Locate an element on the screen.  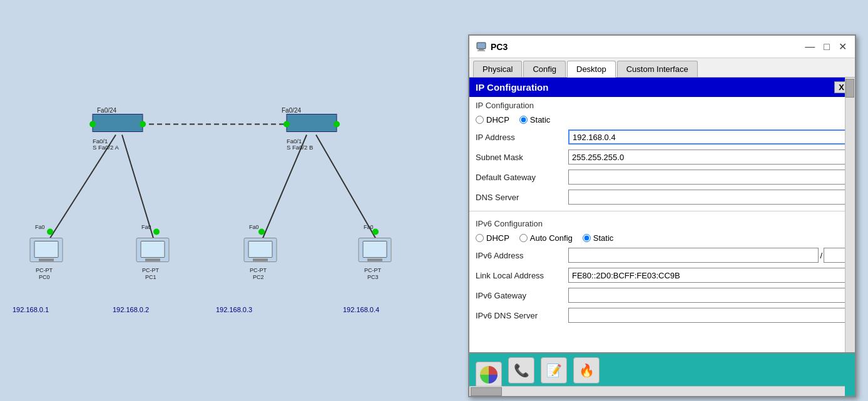
ipv6-section-label: IPv6 Configuration is located at coordinates (662, 223).